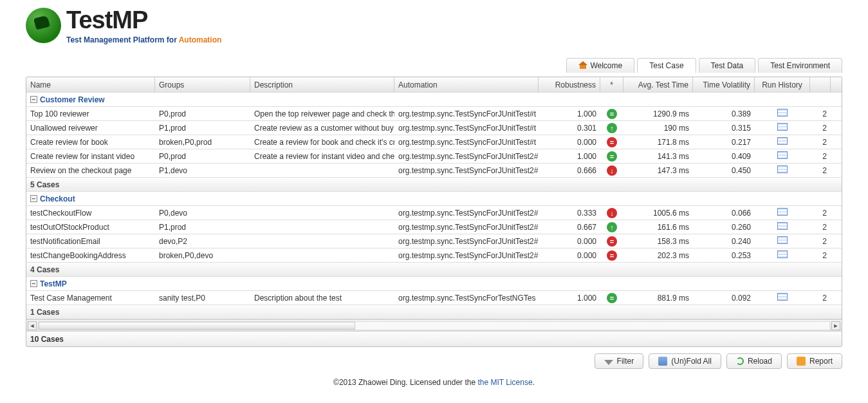 The height and width of the screenshot is (403, 868). Describe the element at coordinates (322, 128) in the screenshot. I see `cell-description: Create review as a customer without buy` at that location.